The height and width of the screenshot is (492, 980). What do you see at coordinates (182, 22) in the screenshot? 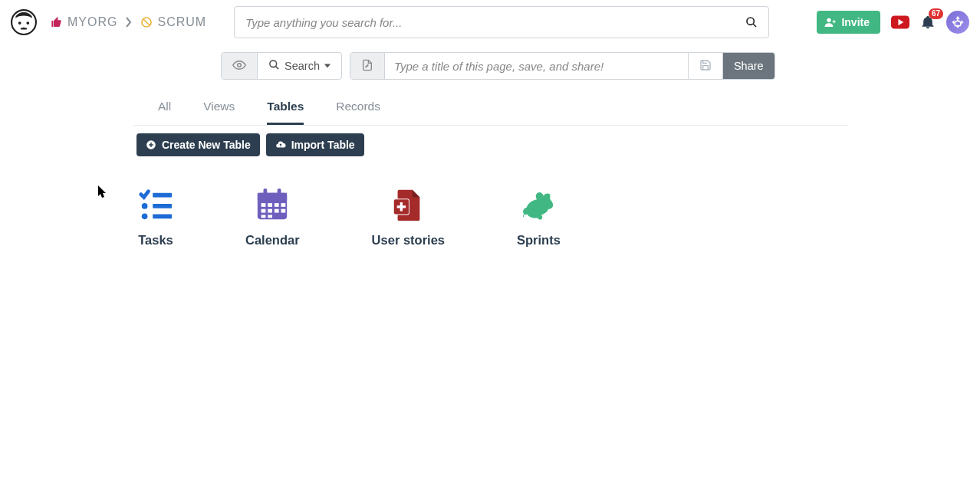
I see `breadcrumb-project-label: SCRUM` at bounding box center [182, 22].